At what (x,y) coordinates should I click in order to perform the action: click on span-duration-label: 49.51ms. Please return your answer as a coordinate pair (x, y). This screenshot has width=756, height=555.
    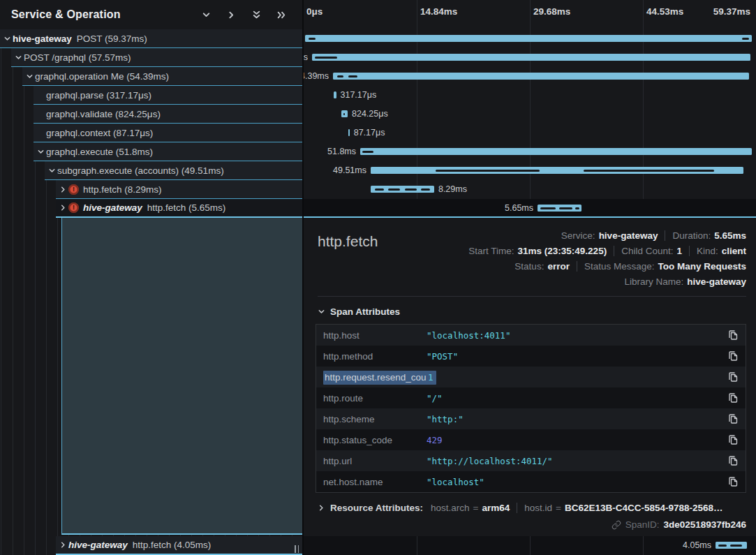
    Looking at the image, I should click on (350, 170).